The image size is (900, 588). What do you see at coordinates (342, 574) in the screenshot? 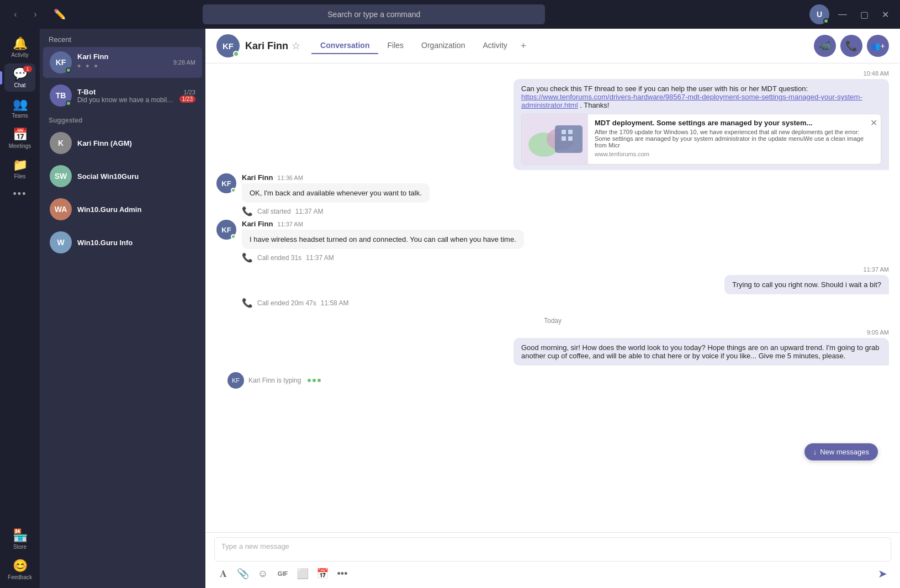
I see `more-options-button: •••` at bounding box center [342, 574].